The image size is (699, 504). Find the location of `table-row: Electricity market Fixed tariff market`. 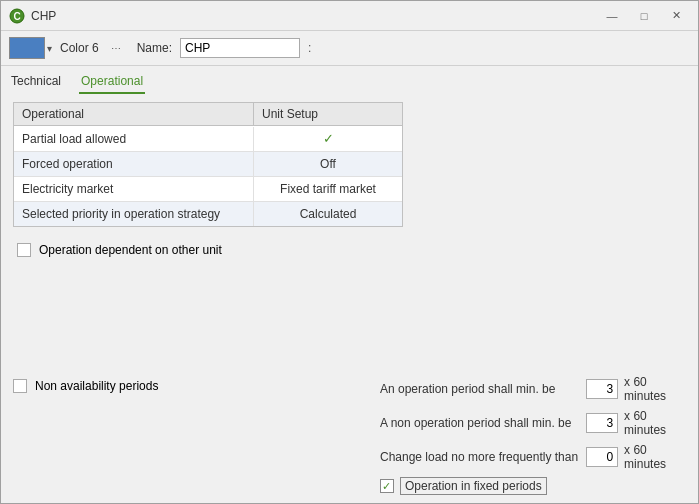

table-row: Electricity market Fixed tariff market is located at coordinates (208, 190).